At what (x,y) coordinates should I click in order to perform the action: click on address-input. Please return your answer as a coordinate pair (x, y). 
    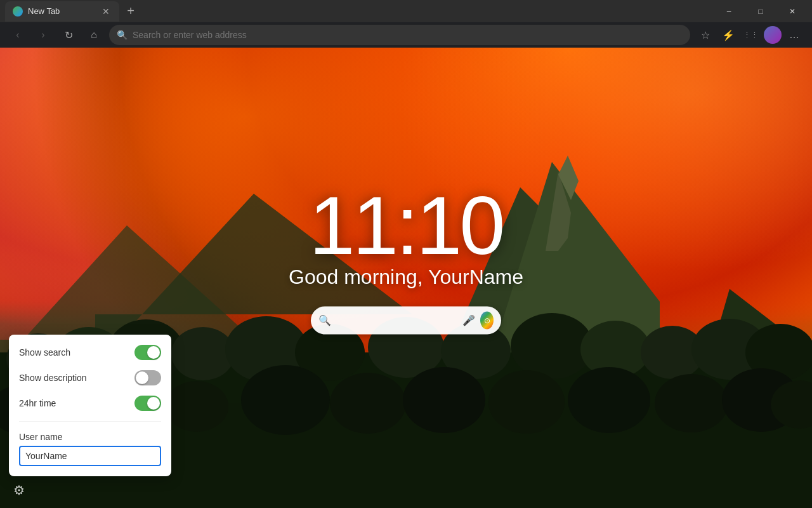
    Looking at the image, I should click on (407, 35).